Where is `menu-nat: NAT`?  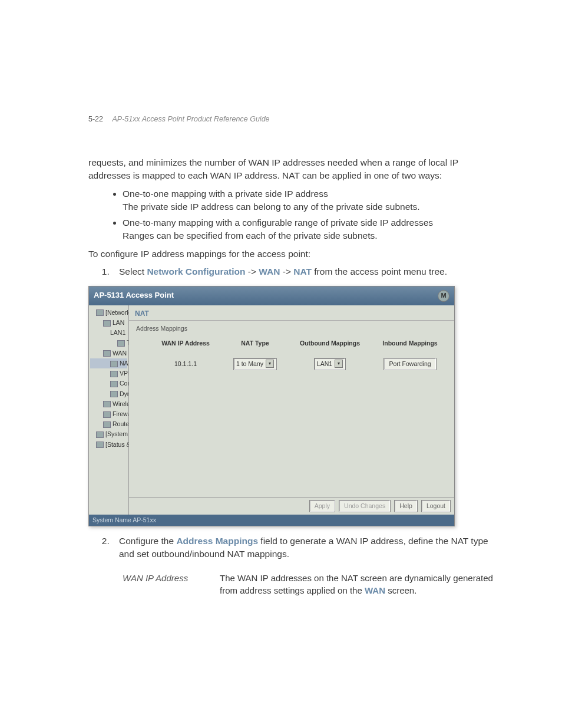 menu-nat: NAT is located at coordinates (303, 271).